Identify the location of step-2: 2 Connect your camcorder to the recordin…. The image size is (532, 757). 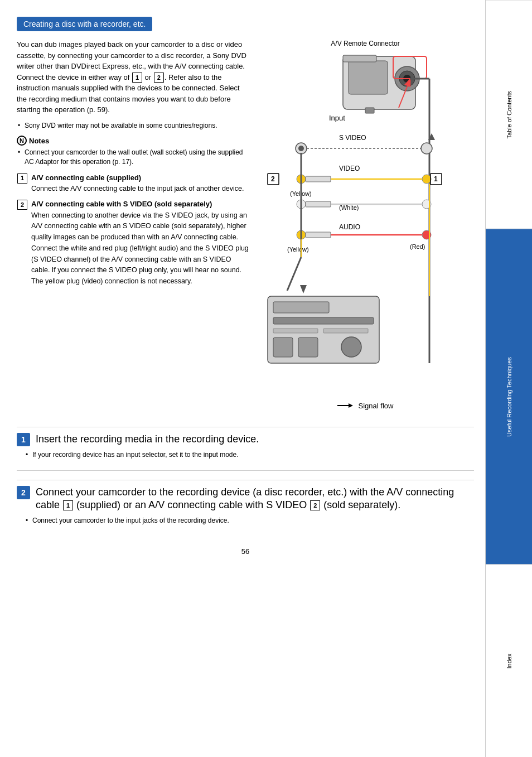
(245, 511).